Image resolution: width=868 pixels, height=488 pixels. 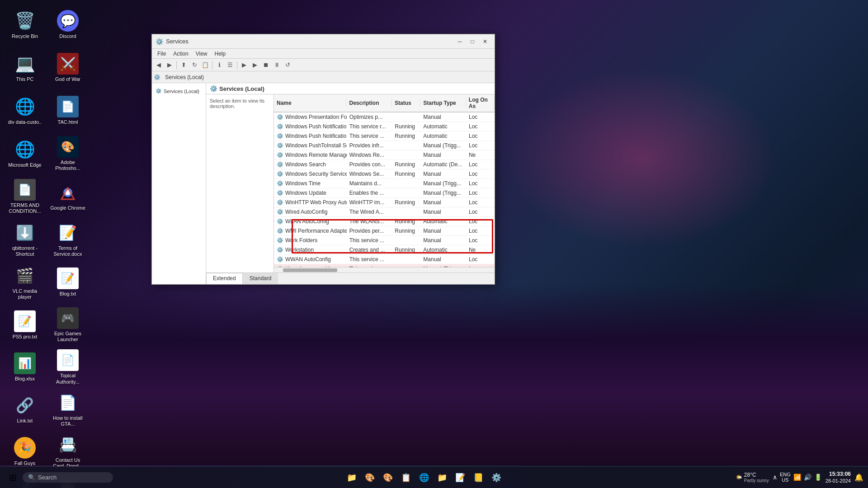 I want to click on horizontal-scrollbar, so click(x=384, y=270).